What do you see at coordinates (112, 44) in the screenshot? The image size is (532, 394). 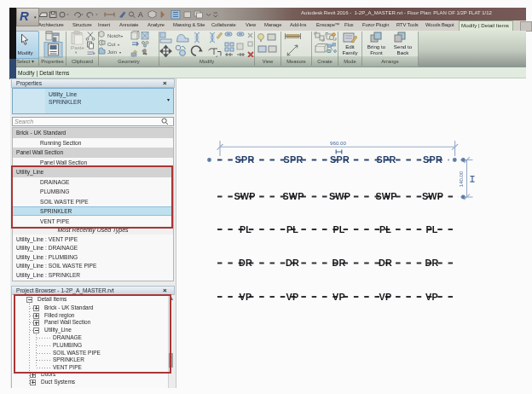 I see `svg-text: Cut` at bounding box center [112, 44].